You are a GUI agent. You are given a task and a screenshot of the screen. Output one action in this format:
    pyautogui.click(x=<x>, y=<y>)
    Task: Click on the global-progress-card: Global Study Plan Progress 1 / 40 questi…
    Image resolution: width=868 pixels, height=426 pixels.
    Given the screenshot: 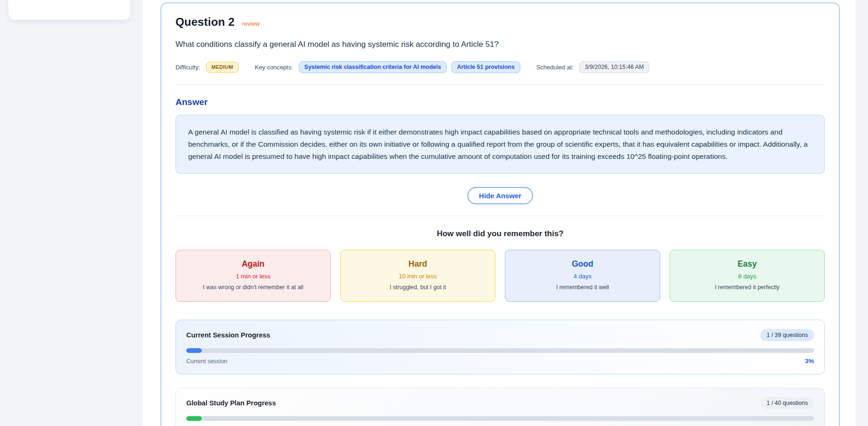 What is the action you would take?
    pyautogui.click(x=500, y=407)
    